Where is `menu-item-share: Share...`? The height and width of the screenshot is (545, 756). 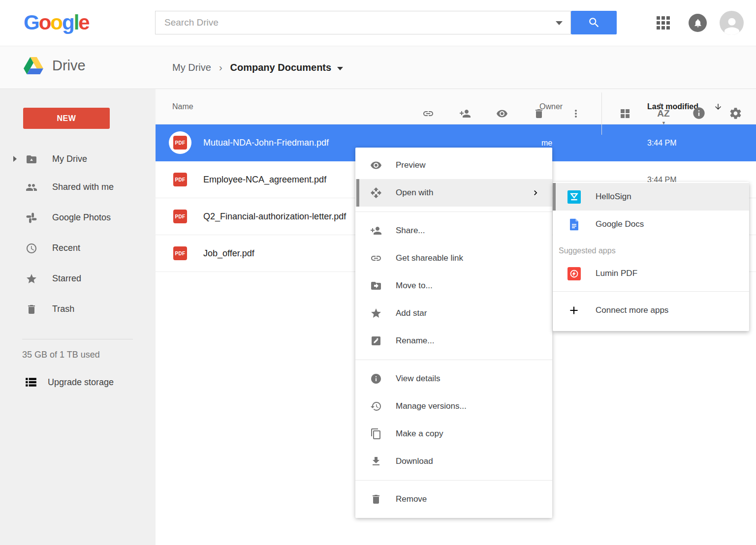 menu-item-share: Share... is located at coordinates (454, 231).